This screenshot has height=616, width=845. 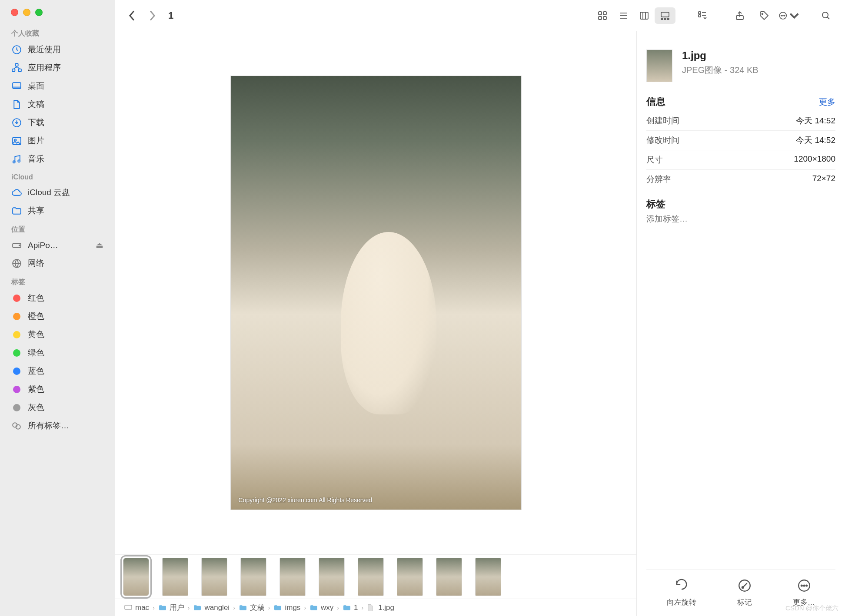 I want to click on sidebar-item: 所有标签…, so click(x=57, y=426).